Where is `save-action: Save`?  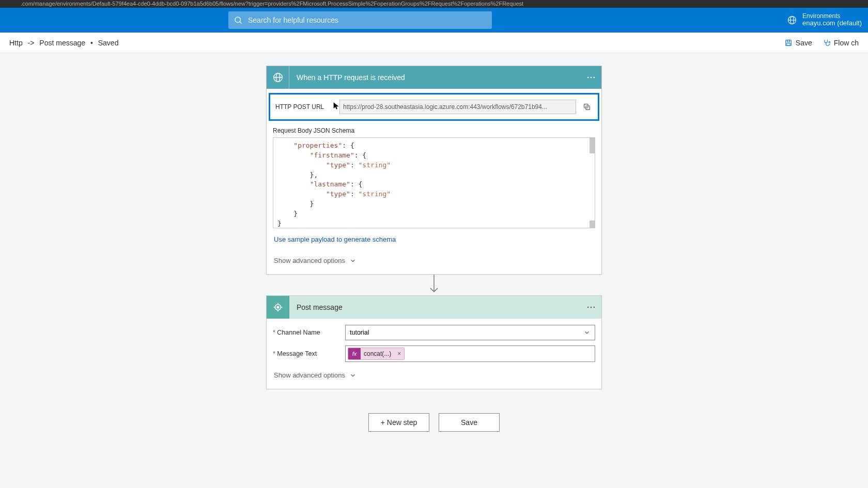
save-action: Save is located at coordinates (798, 43).